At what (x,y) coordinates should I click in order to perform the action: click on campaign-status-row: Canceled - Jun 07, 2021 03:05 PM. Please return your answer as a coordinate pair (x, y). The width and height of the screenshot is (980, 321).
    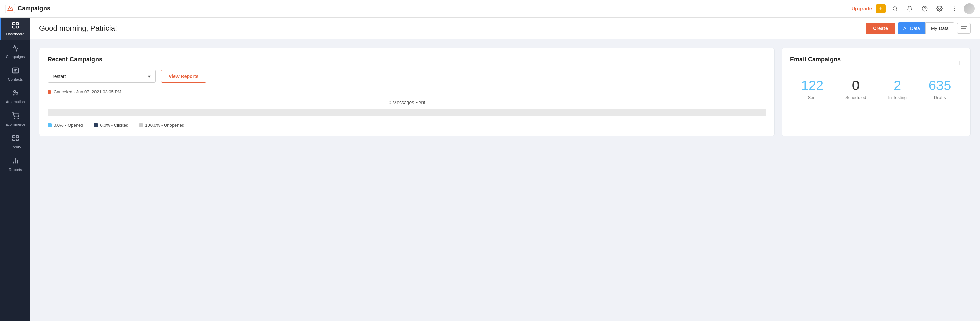
    Looking at the image, I should click on (407, 92).